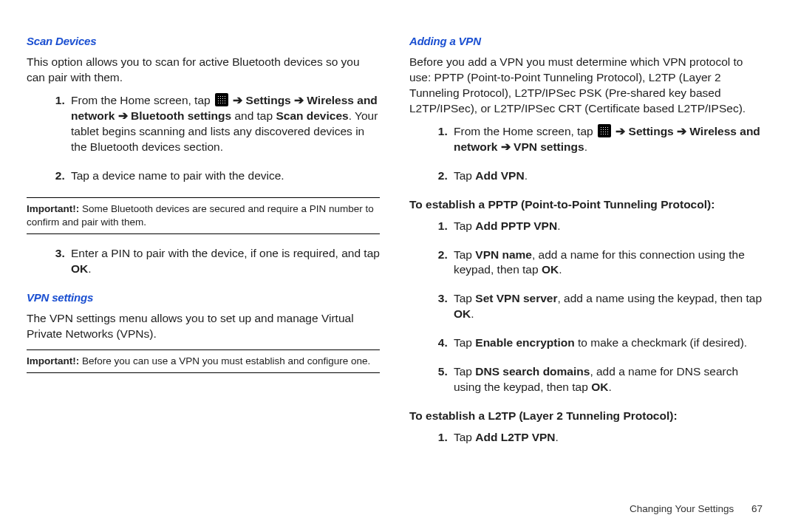 The height and width of the screenshot is (532, 798). Describe the element at coordinates (203, 298) in the screenshot. I see `heading-vpn-settings: VPN settings` at that location.